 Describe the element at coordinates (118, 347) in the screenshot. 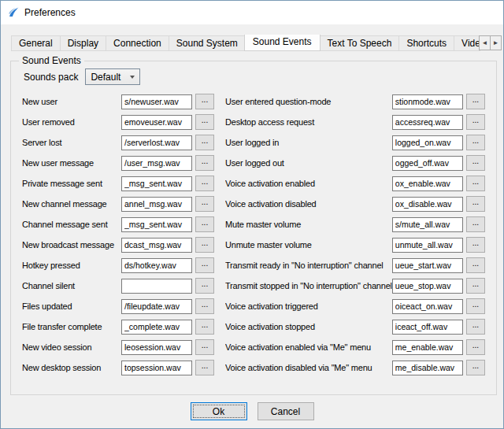

I see `sound-event-row: New video session ...` at that location.